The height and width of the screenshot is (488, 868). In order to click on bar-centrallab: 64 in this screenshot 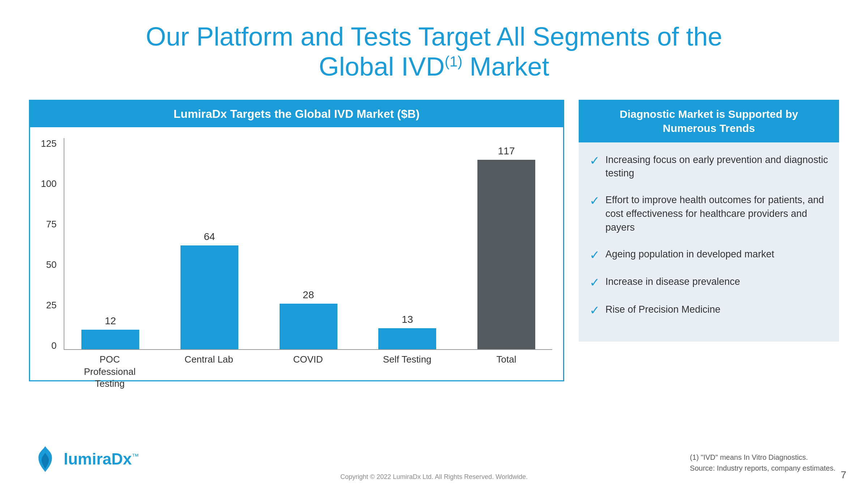, I will do `click(209, 290)`.